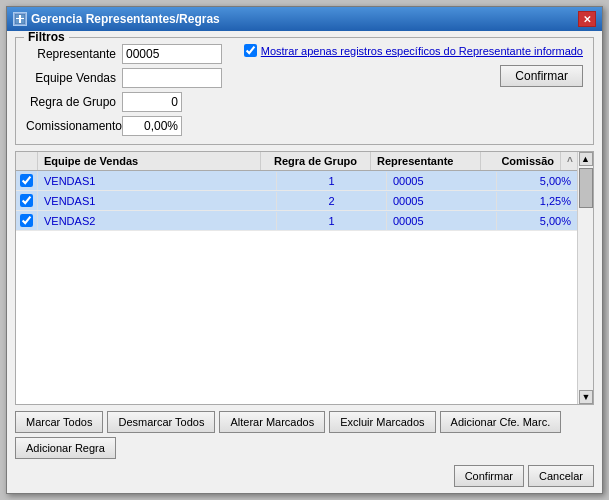 Image resolution: width=609 pixels, height=500 pixels. What do you see at coordinates (296, 181) in the screenshot?
I see `table-row: VENDAS1 1 00005 5,00%` at bounding box center [296, 181].